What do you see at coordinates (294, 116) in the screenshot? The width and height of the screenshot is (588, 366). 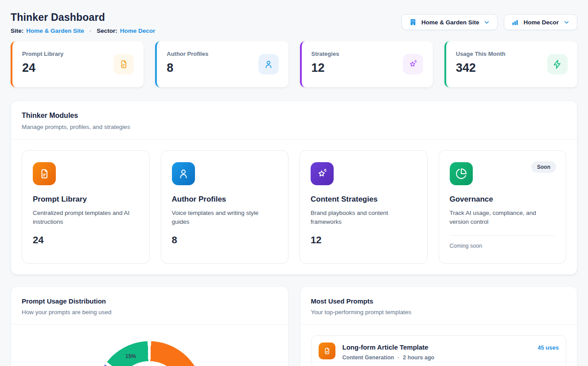 I see `modules-title: Thinker Modules` at bounding box center [294, 116].